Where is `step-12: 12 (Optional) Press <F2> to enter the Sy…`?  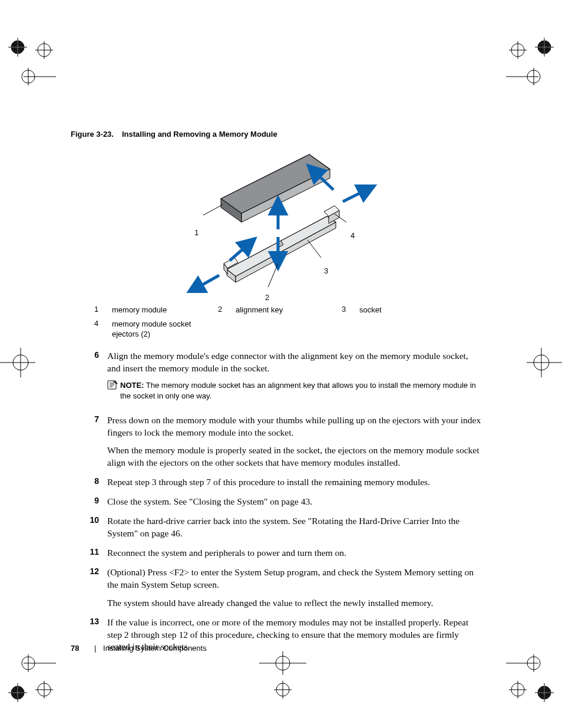 step-12: 12 (Optional) Press <F2> to enter the Sy… is located at coordinates (277, 588).